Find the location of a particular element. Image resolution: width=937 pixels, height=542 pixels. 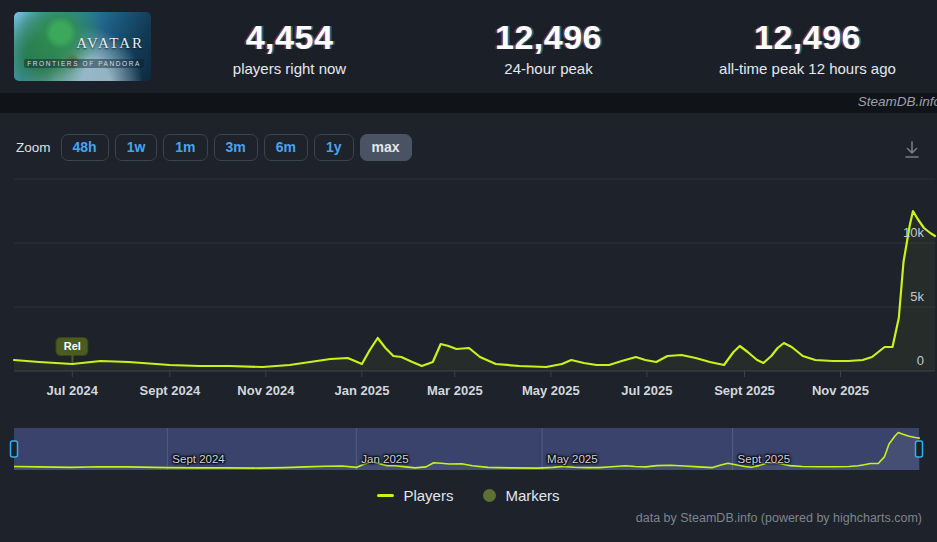

credits-text: data by SteamDB.info (powered by highcha… is located at coordinates (779, 518).